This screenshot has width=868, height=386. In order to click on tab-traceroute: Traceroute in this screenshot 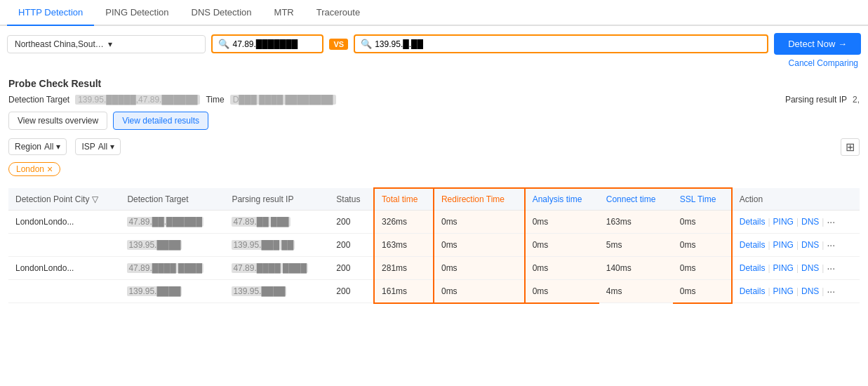, I will do `click(338, 13)`.